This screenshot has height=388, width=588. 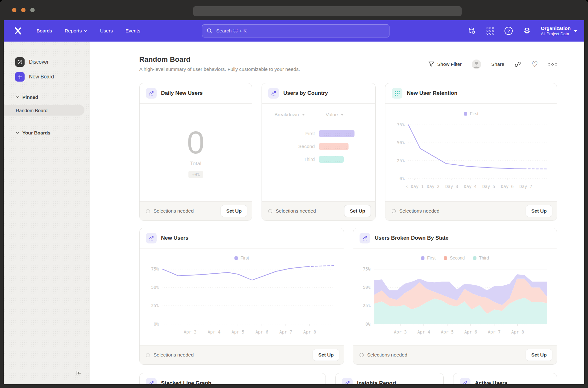 What do you see at coordinates (445, 64) in the screenshot?
I see `show-filter-button: Show Filter` at bounding box center [445, 64].